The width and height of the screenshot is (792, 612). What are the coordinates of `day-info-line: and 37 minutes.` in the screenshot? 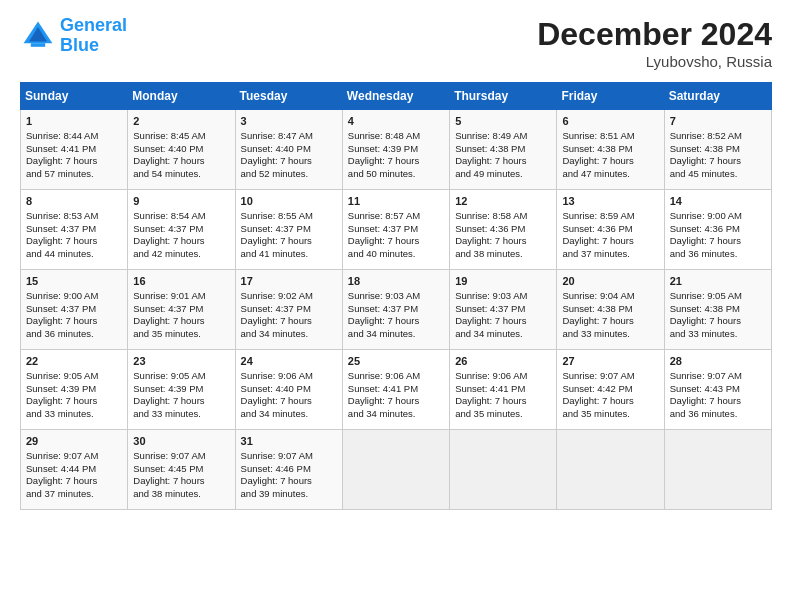 It's located at (610, 254).